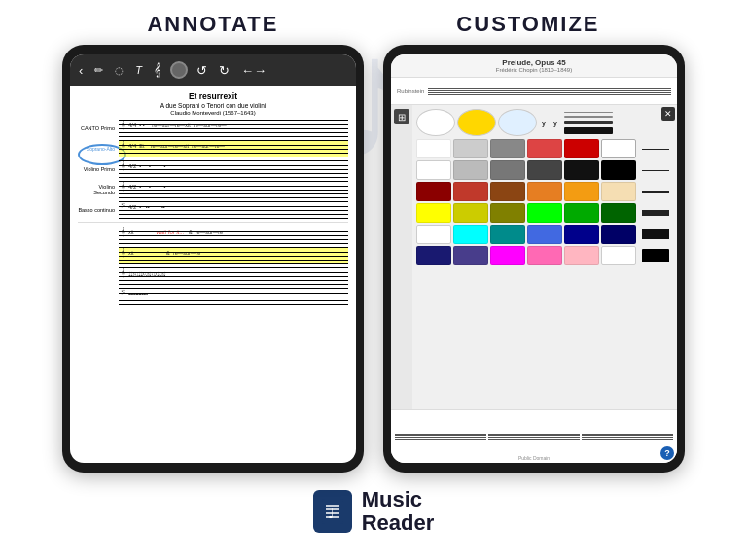  Describe the element at coordinates (434, 192) in the screenshot. I see `color-dark-red` at that location.